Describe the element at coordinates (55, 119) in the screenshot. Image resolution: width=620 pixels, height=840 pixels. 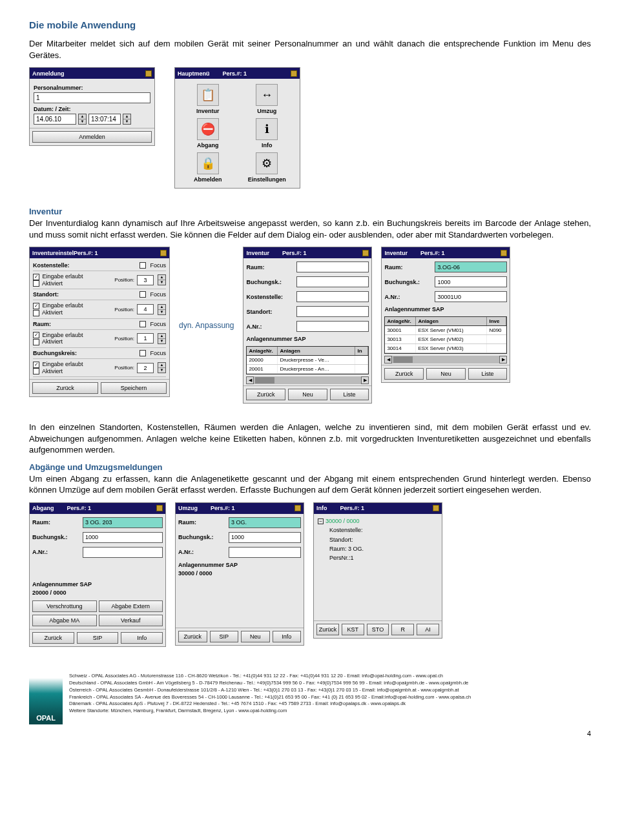
I see `input-date: 14.06.10` at that location.